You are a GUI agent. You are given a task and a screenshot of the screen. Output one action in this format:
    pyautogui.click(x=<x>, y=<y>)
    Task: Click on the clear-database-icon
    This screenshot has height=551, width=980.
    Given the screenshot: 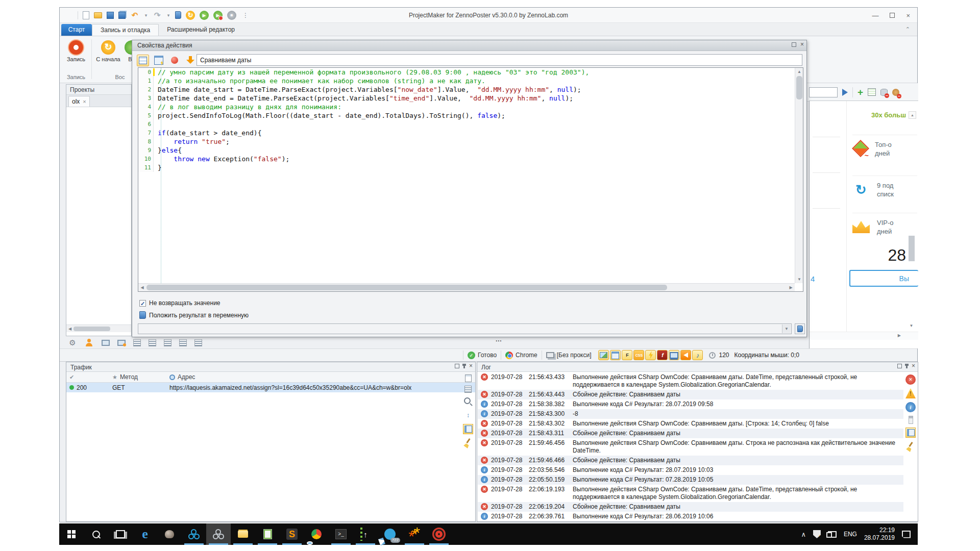 What is the action you would take?
    pyautogui.click(x=884, y=92)
    